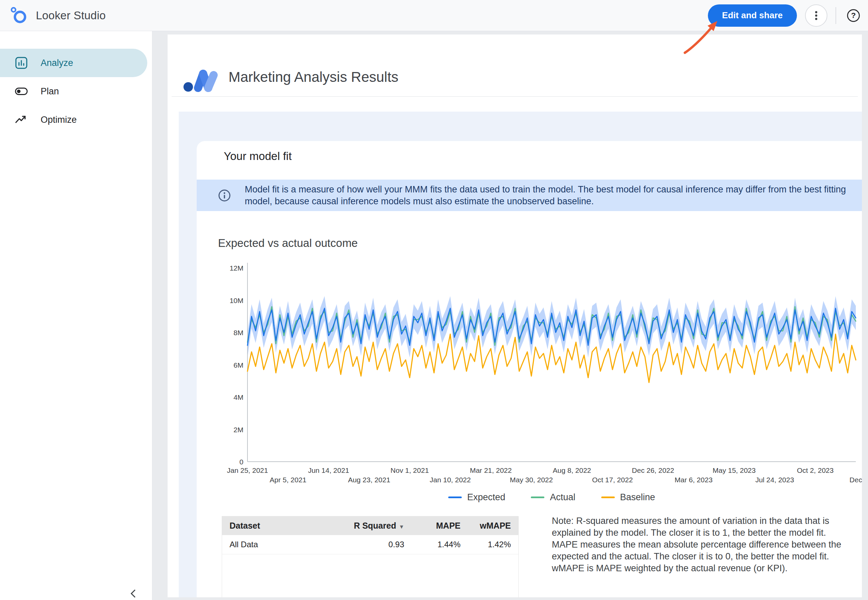  What do you see at coordinates (21, 120) in the screenshot?
I see `optimize-trending-icon` at bounding box center [21, 120].